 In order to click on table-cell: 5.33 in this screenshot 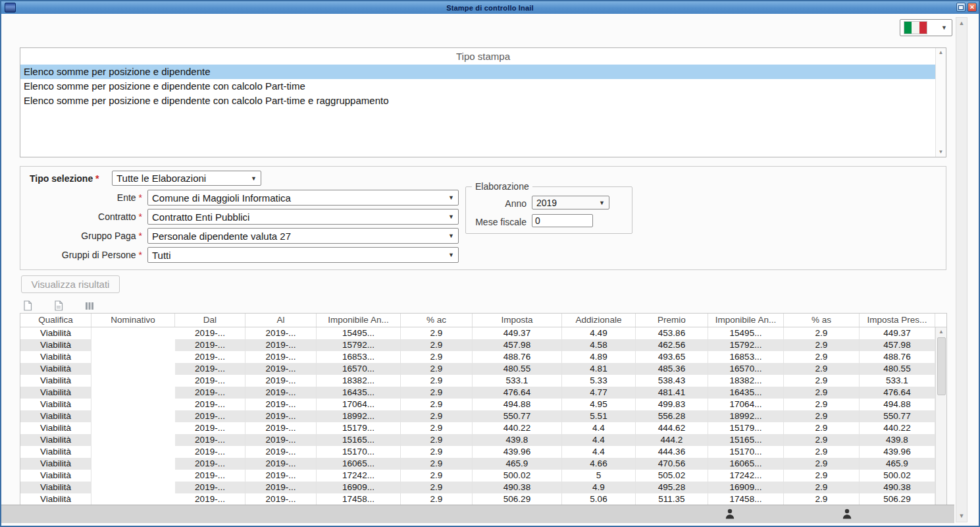, I will do `click(599, 381)`.